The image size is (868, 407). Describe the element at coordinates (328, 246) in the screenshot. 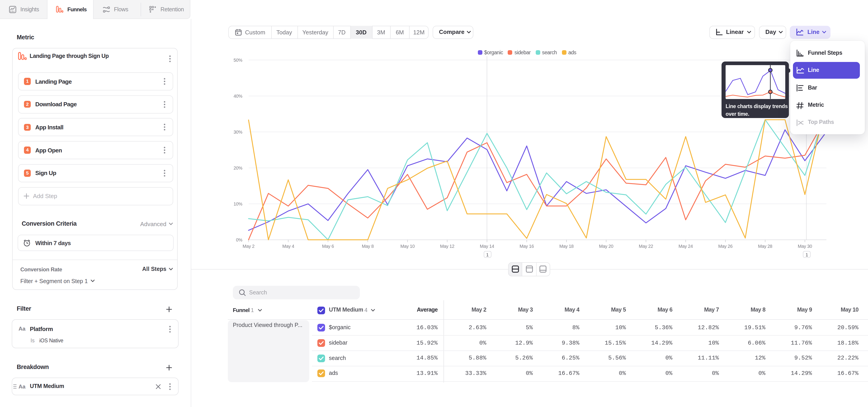

I see `svg-text: May 6` at that location.